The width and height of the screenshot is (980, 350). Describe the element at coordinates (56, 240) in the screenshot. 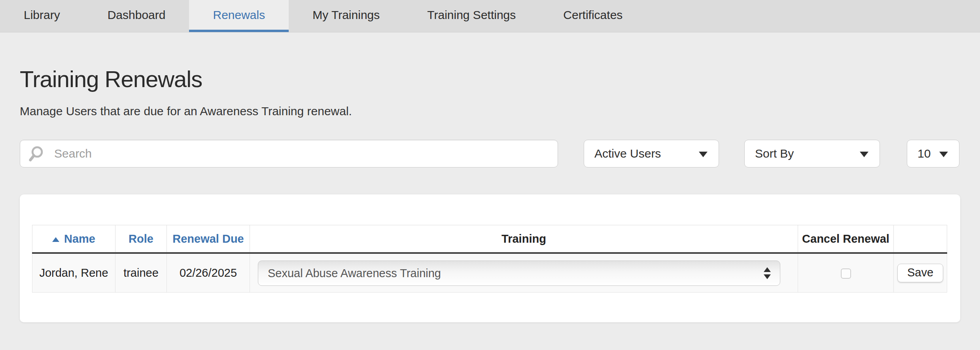

I see `sort-ascending-icon` at that location.